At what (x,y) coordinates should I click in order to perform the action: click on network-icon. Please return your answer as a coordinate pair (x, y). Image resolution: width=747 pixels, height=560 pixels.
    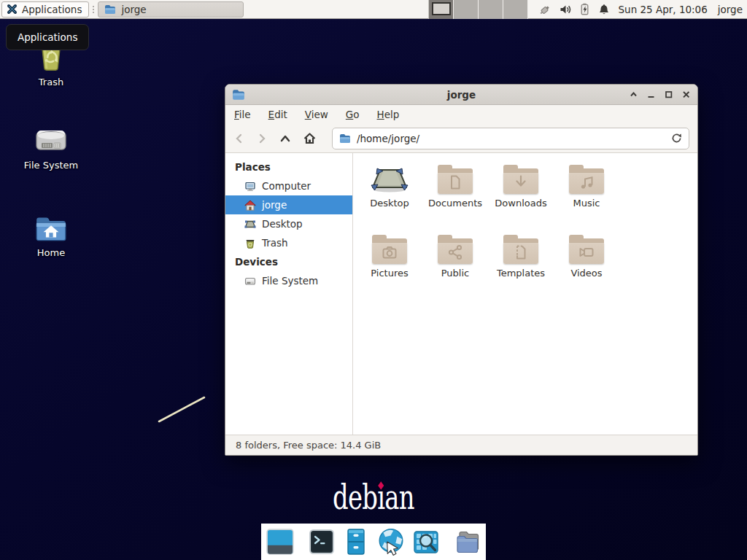
    Looking at the image, I should click on (545, 9).